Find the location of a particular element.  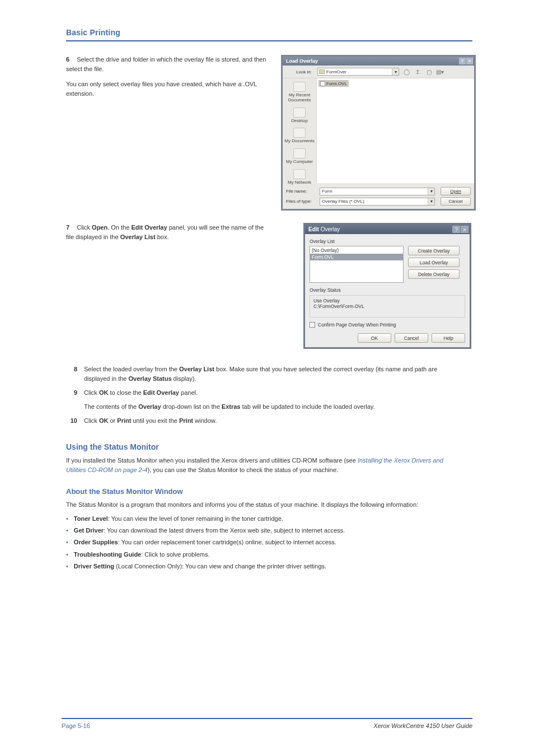

open-button: Open is located at coordinates (456, 192).